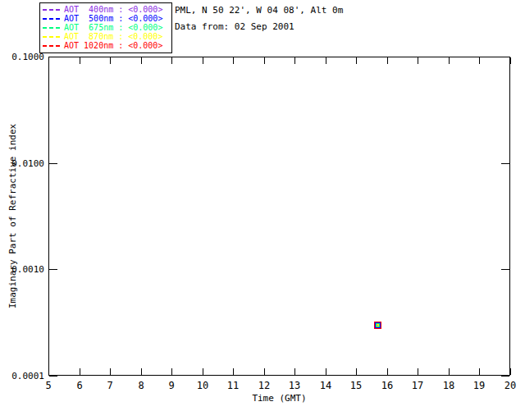  What do you see at coordinates (259, 10) in the screenshot?
I see `site-location-text: PML, N 50 22', W 04 08', Alt 0m` at bounding box center [259, 10].